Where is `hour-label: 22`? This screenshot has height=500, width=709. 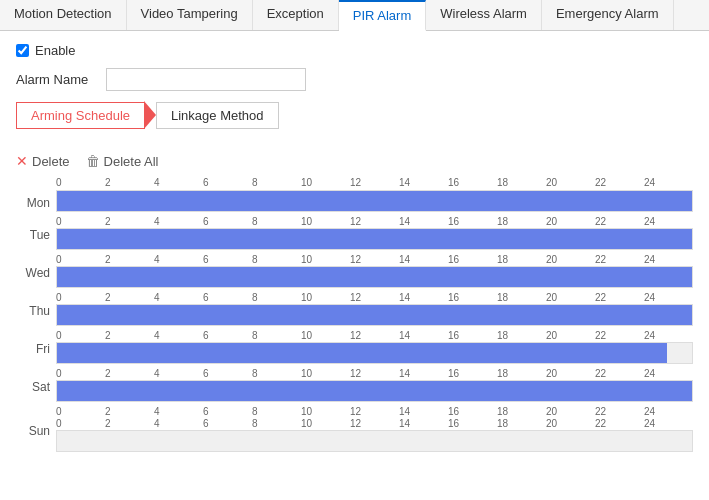
hour-label: 22 is located at coordinates (620, 182).